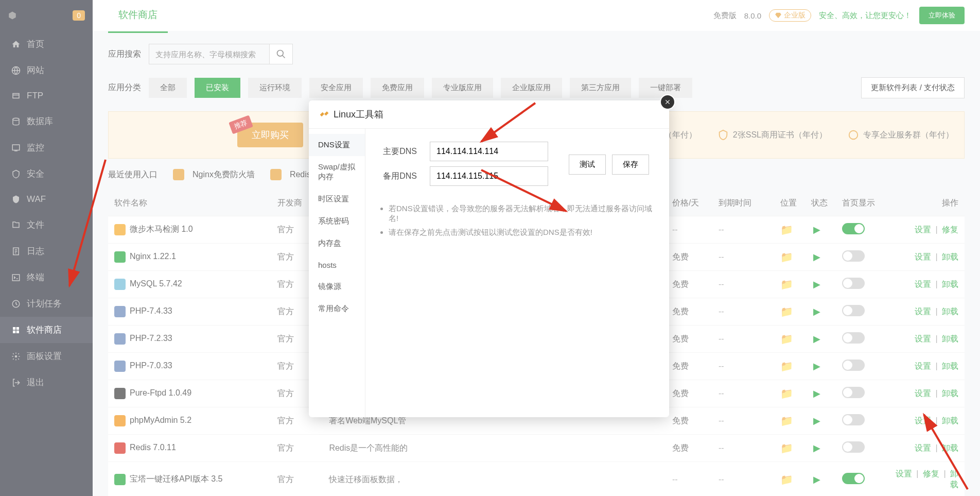 This screenshot has height=496, width=980. I want to click on backup-dns-label: 备用DNS, so click(397, 176).